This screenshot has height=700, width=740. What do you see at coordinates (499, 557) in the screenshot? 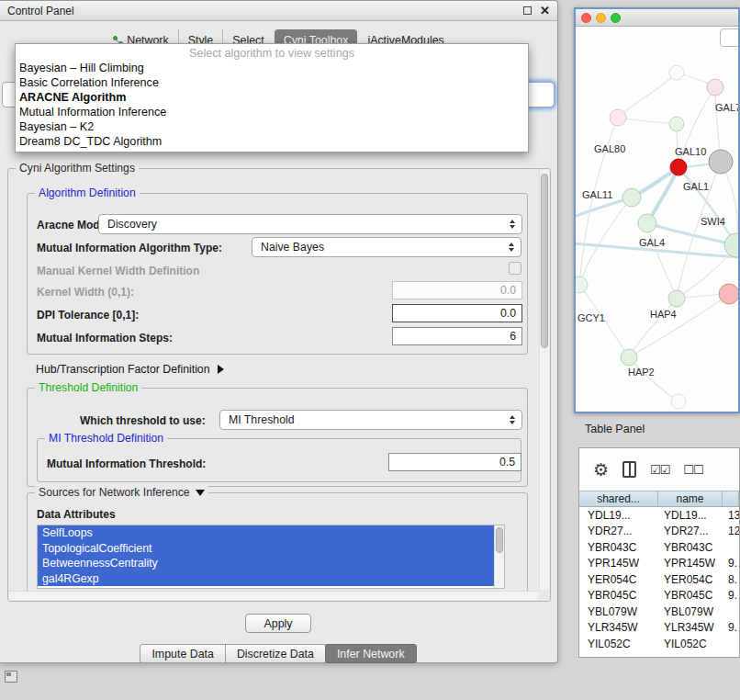
I see `attributes-scrollbar` at bounding box center [499, 557].